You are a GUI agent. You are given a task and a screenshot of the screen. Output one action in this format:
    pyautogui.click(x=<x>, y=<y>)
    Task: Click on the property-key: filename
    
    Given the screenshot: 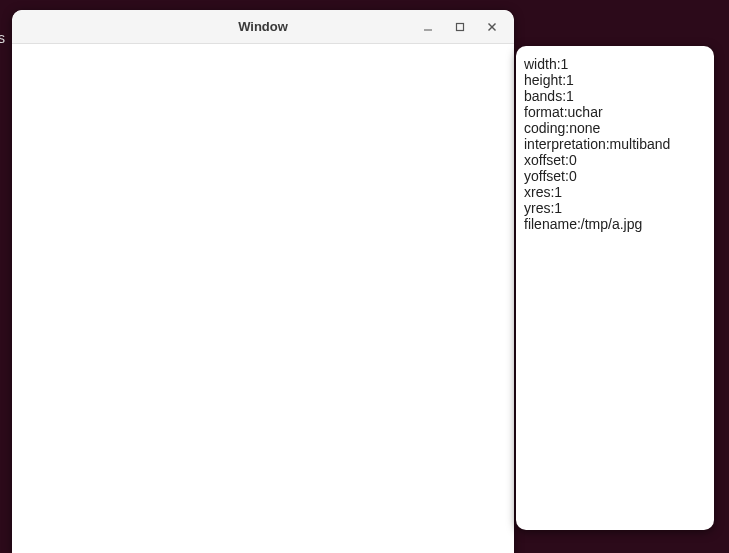 What is the action you would take?
    pyautogui.click(x=550, y=224)
    